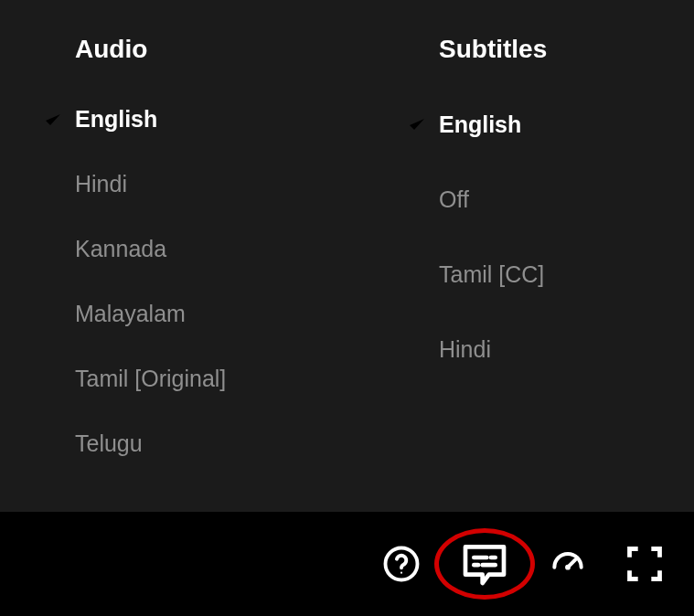  I want to click on subtitles-option-tamil-cc: Tamil [CC], so click(493, 274).